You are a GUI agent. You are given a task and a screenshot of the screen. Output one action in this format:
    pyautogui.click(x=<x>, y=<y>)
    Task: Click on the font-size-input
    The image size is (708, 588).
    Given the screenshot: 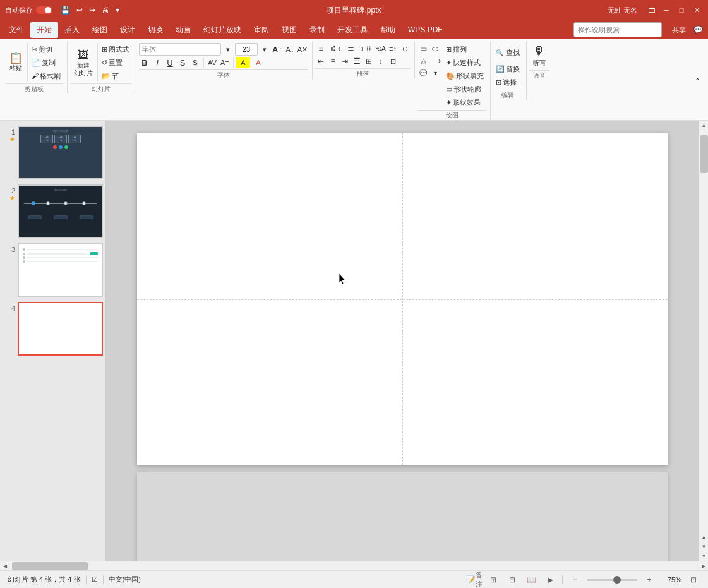 What is the action you would take?
    pyautogui.click(x=246, y=49)
    